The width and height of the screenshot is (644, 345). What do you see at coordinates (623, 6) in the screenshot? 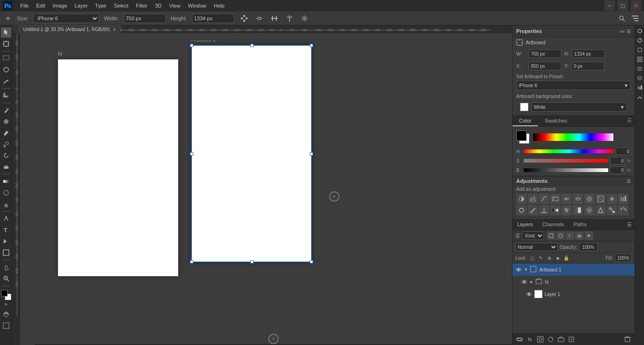
I see `restore-button: ◻` at bounding box center [623, 6].